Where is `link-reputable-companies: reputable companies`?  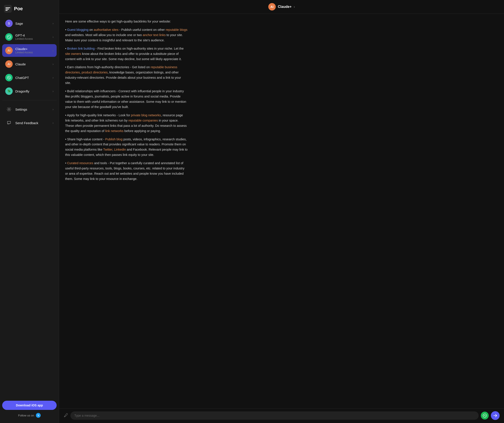 link-reputable-companies: reputable companies is located at coordinates (143, 120).